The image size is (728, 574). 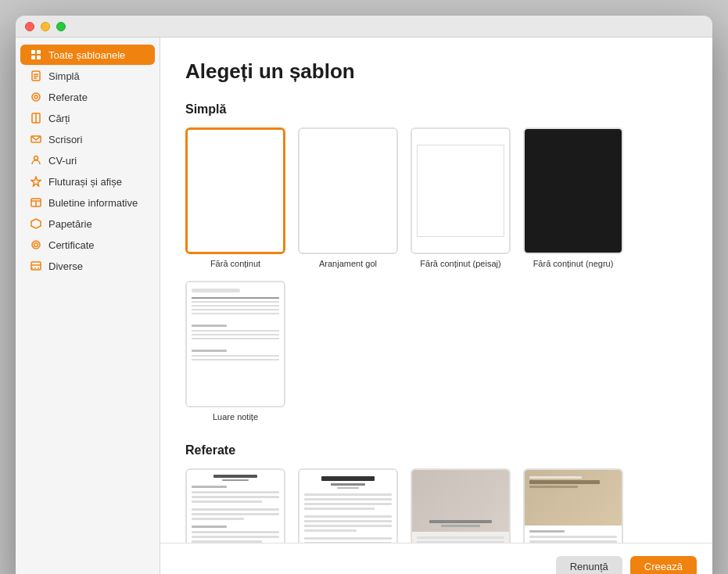 I want to click on template-luare-notite: Luare notițe, so click(x=235, y=351).